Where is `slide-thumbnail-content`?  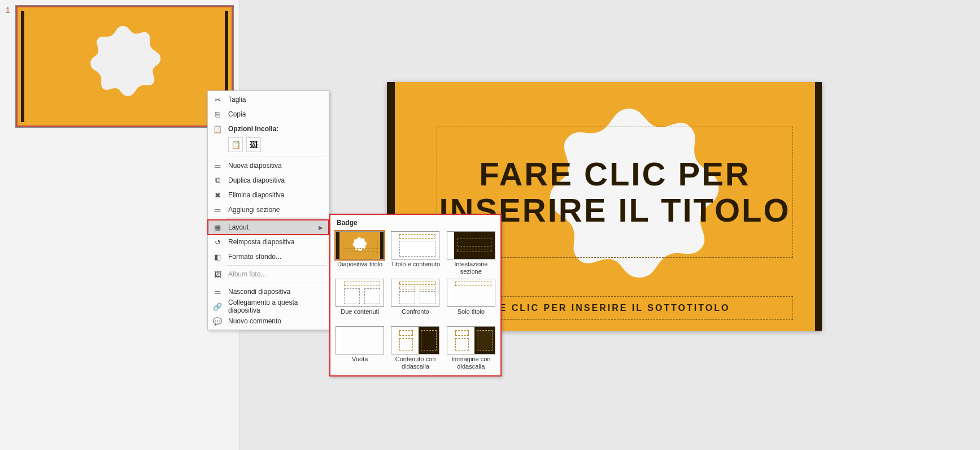
slide-thumbnail-content is located at coordinates (124, 67).